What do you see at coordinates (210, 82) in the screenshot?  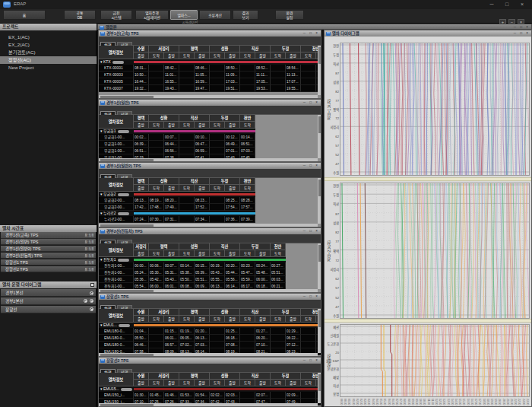 I see `table-row: KTX-0000516:44...16:55...16:59...17:03..…` at bounding box center [210, 82].